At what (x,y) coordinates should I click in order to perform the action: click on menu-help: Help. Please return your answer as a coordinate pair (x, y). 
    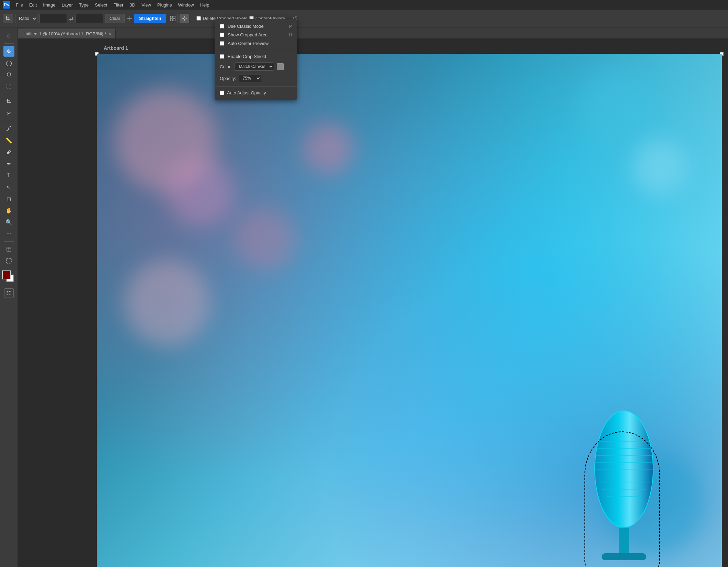
    Looking at the image, I should click on (205, 5).